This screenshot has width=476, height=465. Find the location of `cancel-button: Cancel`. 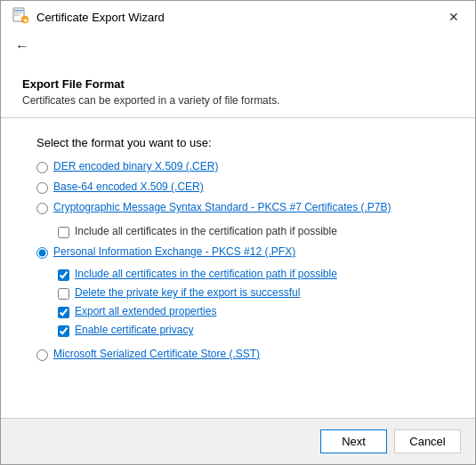

cancel-button: Cancel is located at coordinates (427, 441).